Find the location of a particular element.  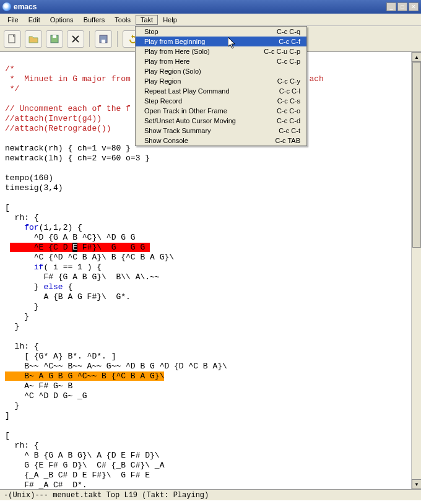

code-line: ] is located at coordinates (7, 416).